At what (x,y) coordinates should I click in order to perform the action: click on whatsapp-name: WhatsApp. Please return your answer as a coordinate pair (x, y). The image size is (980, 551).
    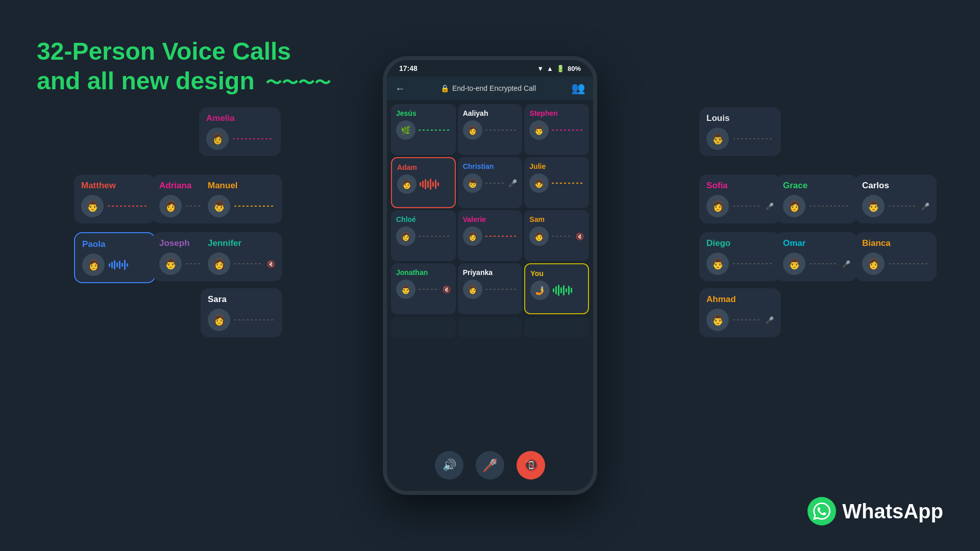
    Looking at the image, I should click on (893, 511).